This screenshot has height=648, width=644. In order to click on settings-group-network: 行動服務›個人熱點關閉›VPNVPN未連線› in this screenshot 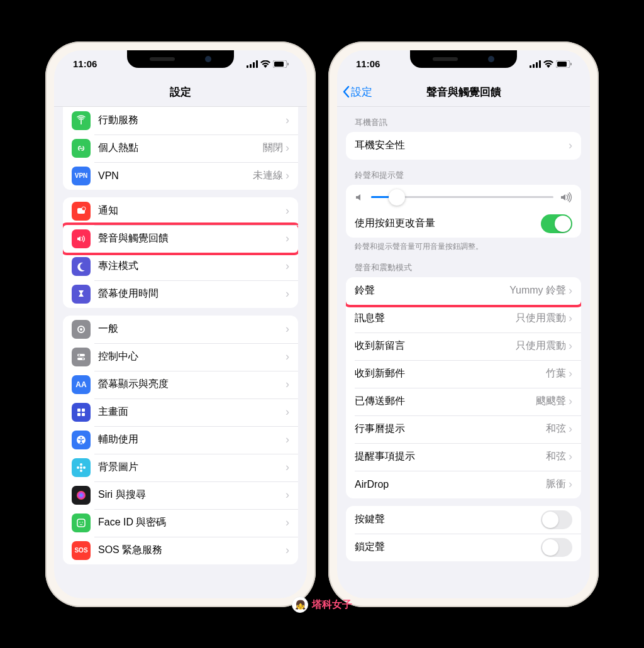, I will do `click(180, 148)`.